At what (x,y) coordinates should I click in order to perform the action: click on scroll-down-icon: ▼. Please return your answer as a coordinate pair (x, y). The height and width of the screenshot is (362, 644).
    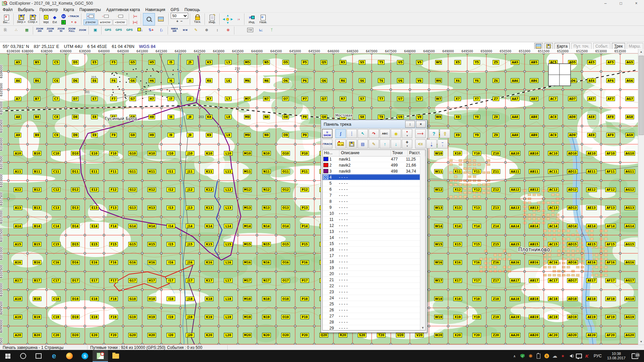
    Looking at the image, I should click on (641, 342).